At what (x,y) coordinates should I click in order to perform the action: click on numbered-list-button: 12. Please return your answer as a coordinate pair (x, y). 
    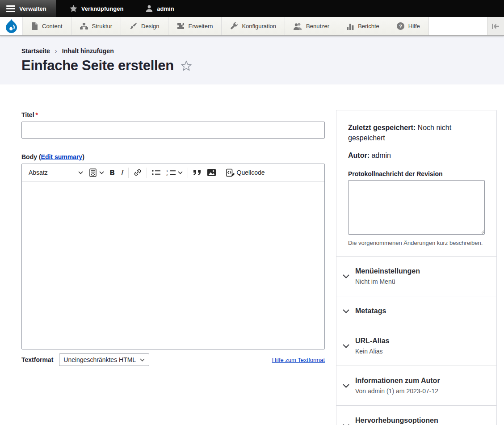
    Looking at the image, I should click on (174, 173).